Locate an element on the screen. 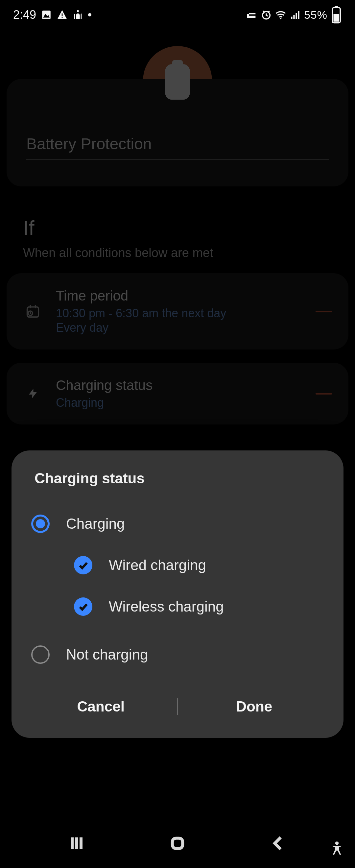  accessibility-button is located at coordinates (337, 849).